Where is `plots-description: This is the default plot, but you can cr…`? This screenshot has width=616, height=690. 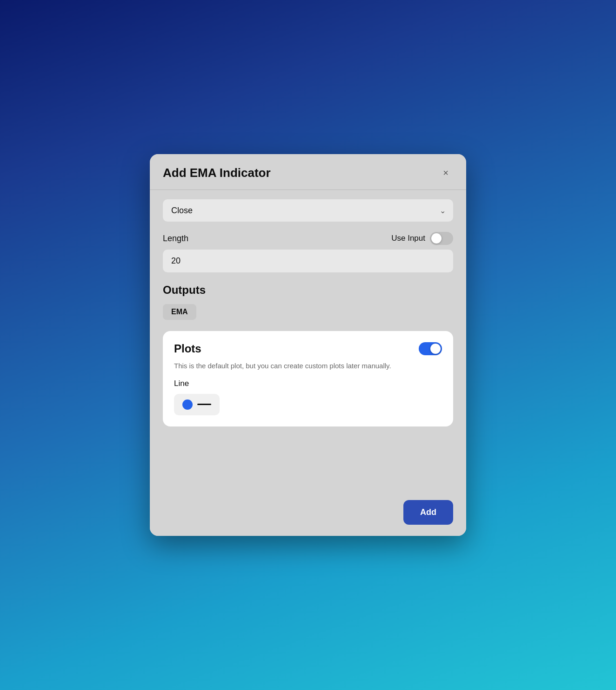
plots-description: This is the default plot, but you can cr… is located at coordinates (308, 366).